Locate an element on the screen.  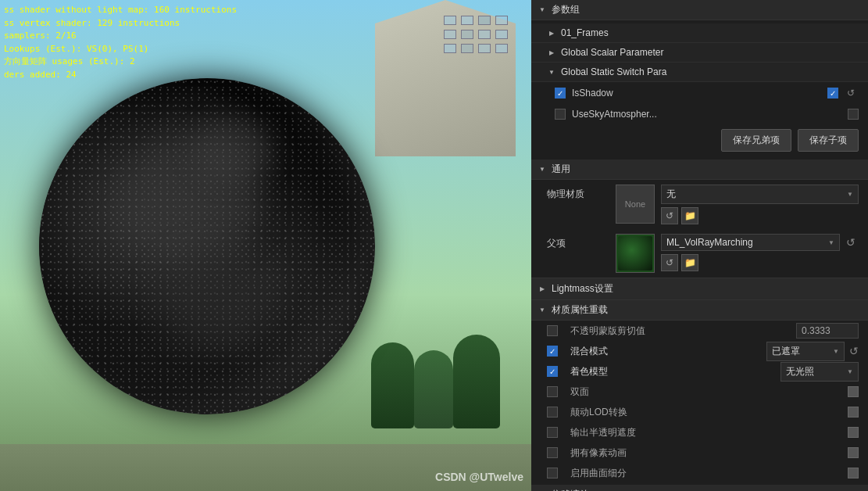
lod-row: 颠动LOD转换 is located at coordinates (700, 412).